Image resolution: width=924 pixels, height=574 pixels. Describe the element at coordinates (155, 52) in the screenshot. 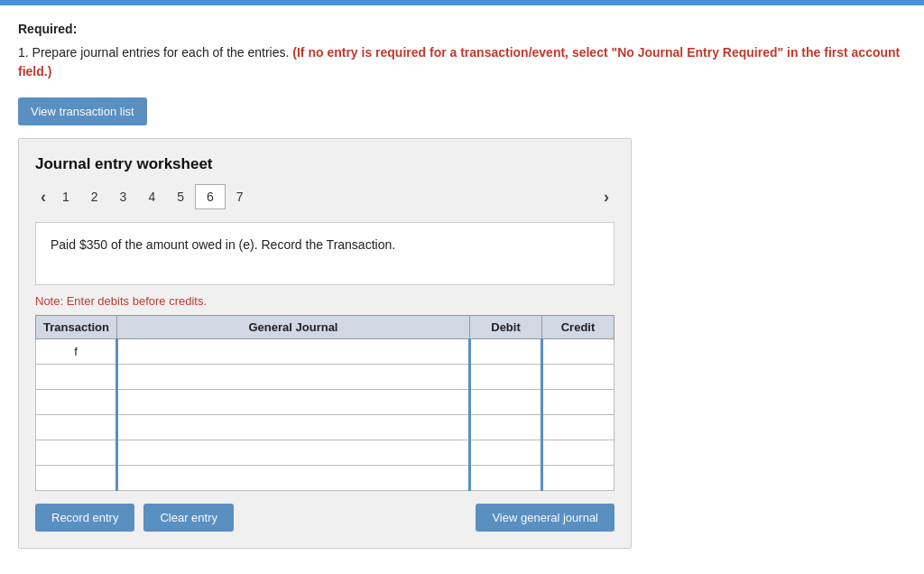

I see `instruction-prefix: 1. Prepare journal entries for each of t…` at that location.